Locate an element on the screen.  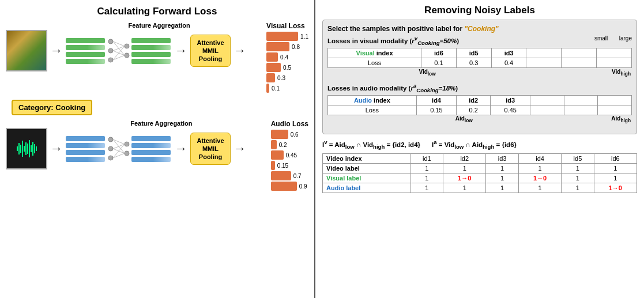
vislab-6: 1 is located at coordinates (615, 179).